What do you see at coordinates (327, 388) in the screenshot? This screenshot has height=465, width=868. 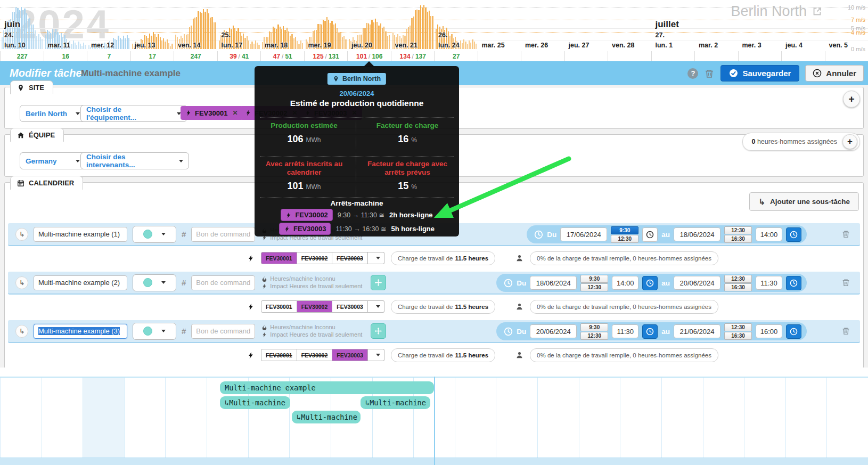 I see `gantt-bar-parent: Multi-machine example` at bounding box center [327, 388].